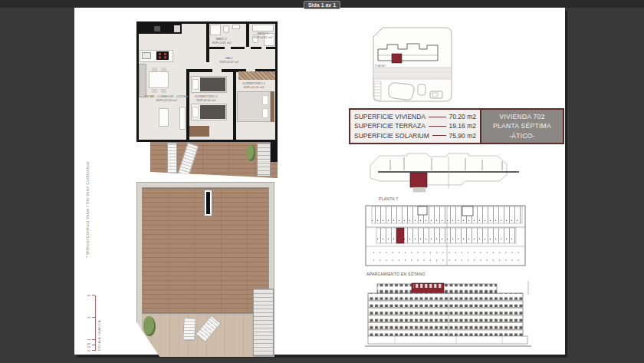 The image size is (644, 363). What do you see at coordinates (222, 41) in the screenshot?
I see `room-label-bano2: BAÑO 2 SUP=3.81 m2` at bounding box center [222, 41].